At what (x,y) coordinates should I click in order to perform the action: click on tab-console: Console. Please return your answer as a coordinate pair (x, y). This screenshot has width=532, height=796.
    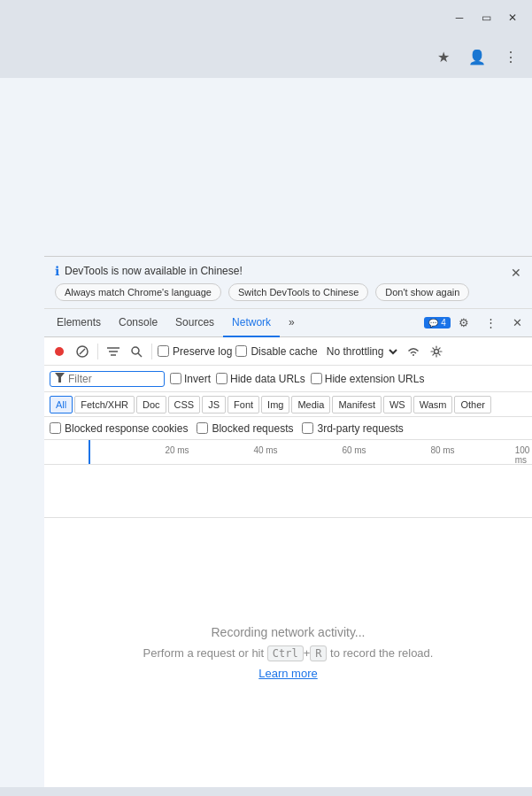
    Looking at the image, I should click on (138, 323).